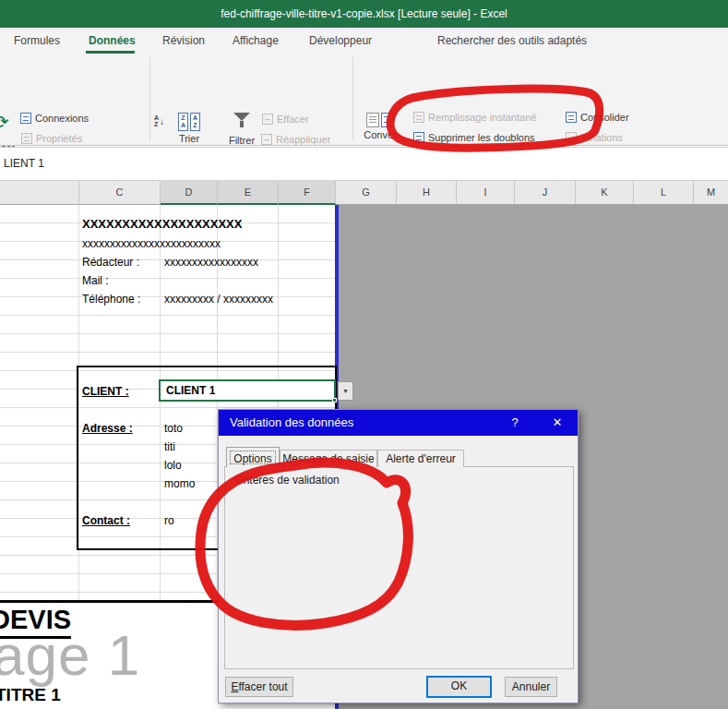 This screenshot has width=728, height=709. Describe the element at coordinates (267, 139) in the screenshot. I see `reapply-filter-icon` at that location.